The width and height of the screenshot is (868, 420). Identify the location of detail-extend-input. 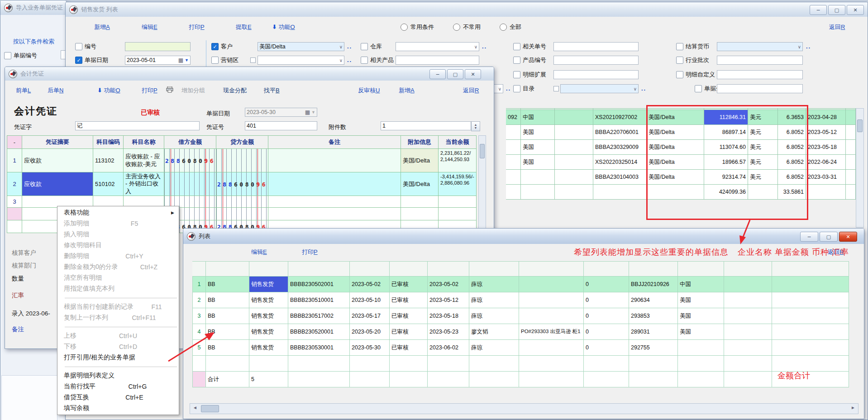
(596, 75).